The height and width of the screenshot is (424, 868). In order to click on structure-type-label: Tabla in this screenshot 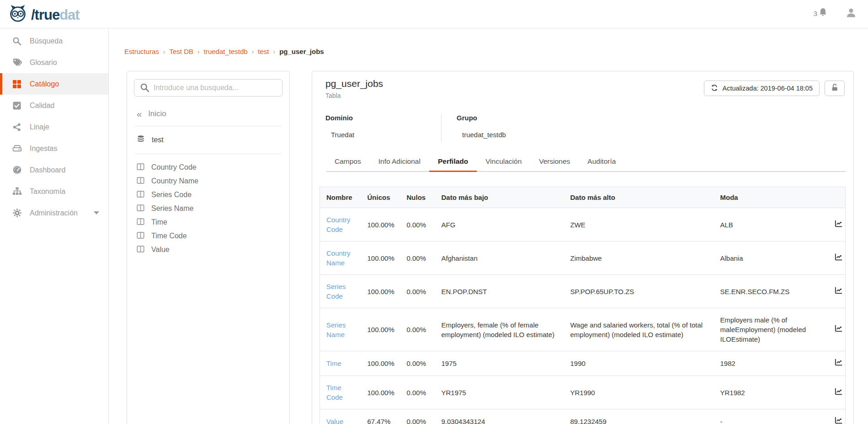, I will do `click(333, 96)`.